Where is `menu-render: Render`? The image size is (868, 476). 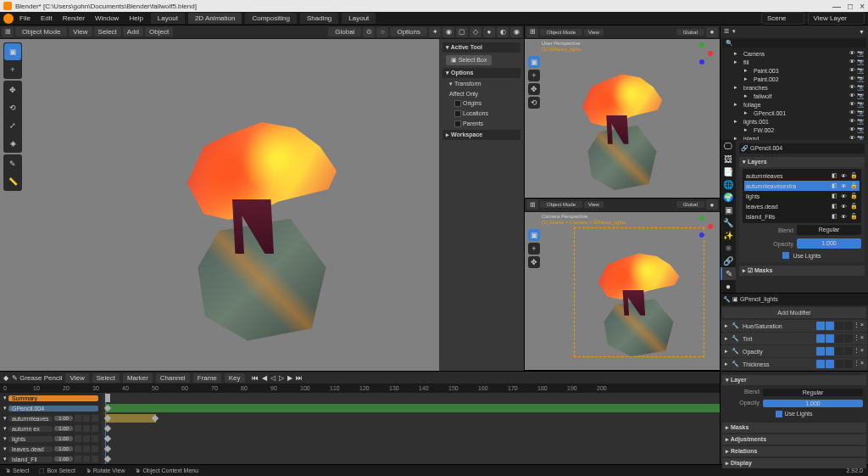 menu-render: Render is located at coordinates (74, 19).